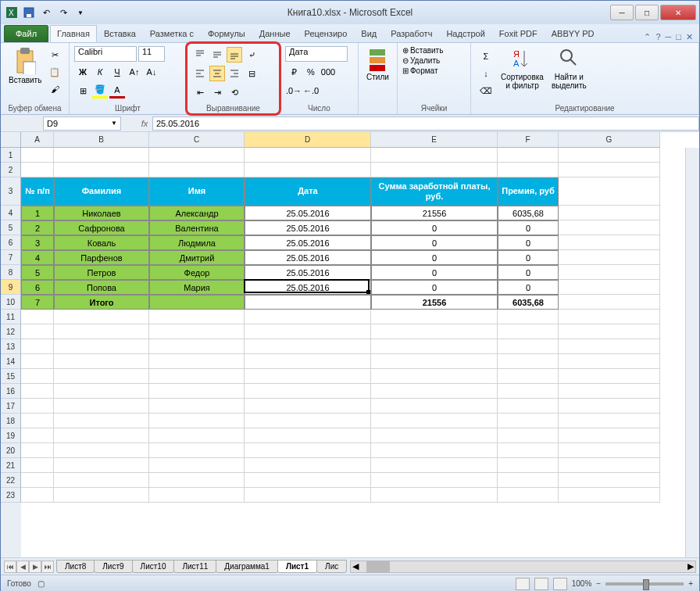  What do you see at coordinates (117, 72) in the screenshot?
I see `underline-icon: Ч` at bounding box center [117, 72].